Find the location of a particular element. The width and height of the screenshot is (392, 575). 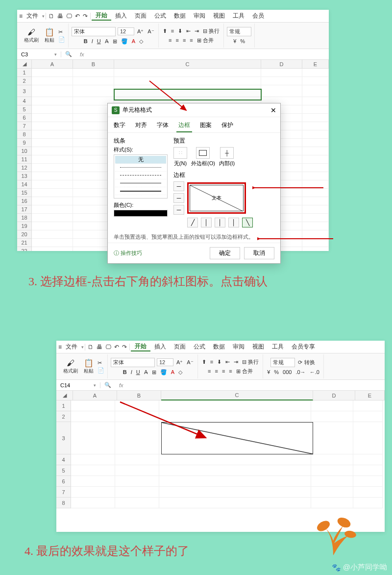

menu-page: 页面 is located at coordinates (180, 347).